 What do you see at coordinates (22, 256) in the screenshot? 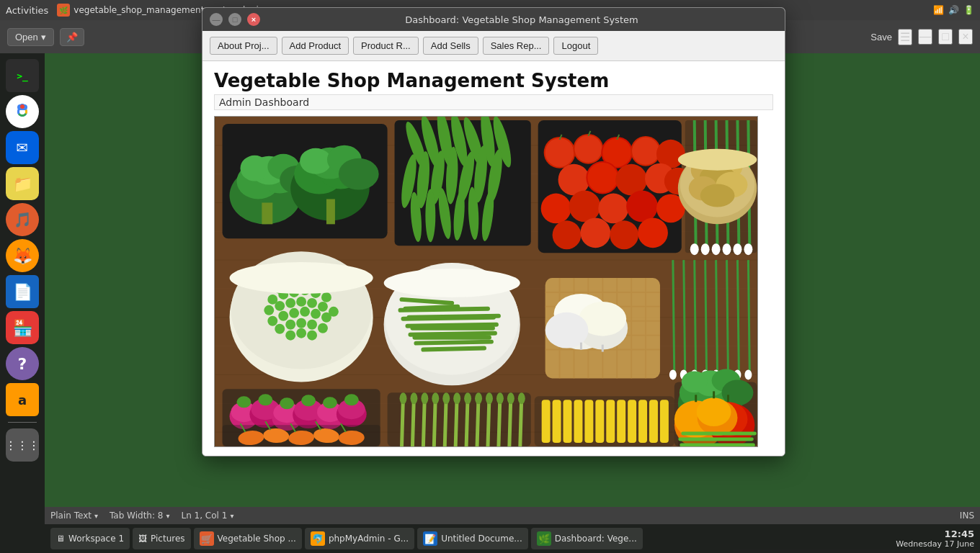
I see `dock-item-firefox: 🦊` at bounding box center [22, 256].